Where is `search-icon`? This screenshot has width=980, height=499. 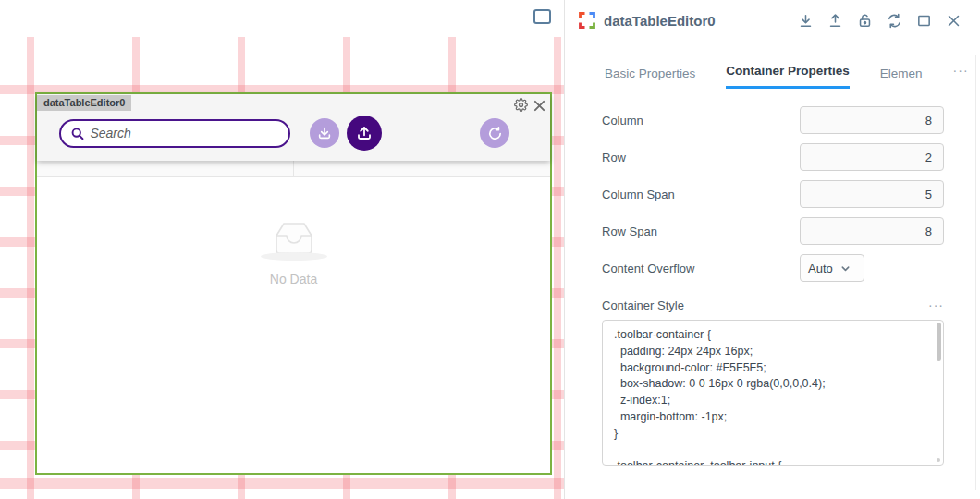
search-icon is located at coordinates (78, 133).